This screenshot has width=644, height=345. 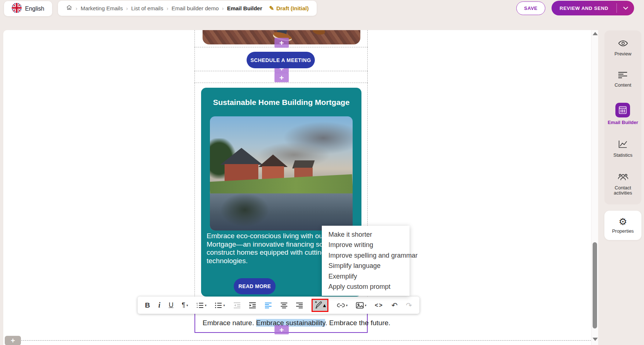 I want to click on breadcrumb-item-email-builder-demo: Email builder demo, so click(x=195, y=8).